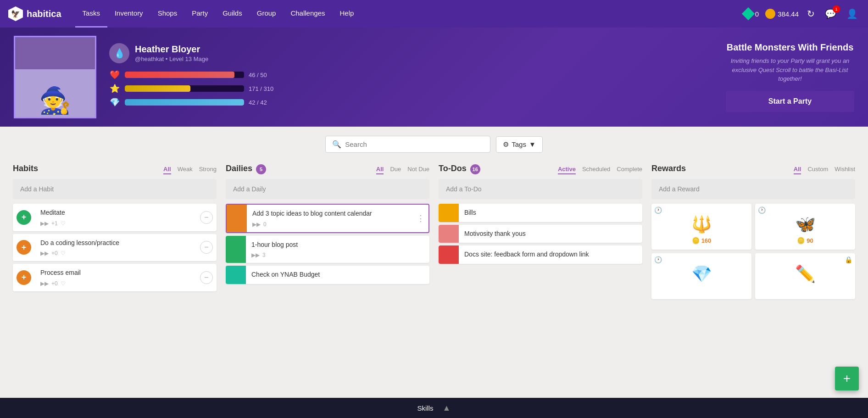 The image size is (868, 418). I want to click on xp-bar-fill, so click(158, 89).